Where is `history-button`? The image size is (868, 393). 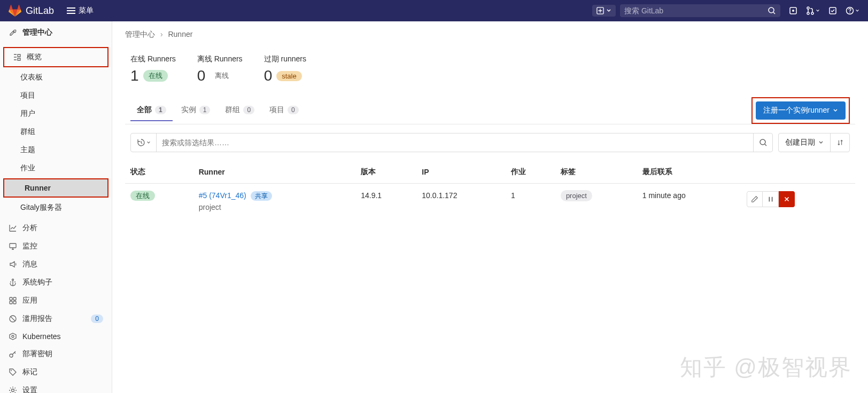
history-button is located at coordinates (144, 143).